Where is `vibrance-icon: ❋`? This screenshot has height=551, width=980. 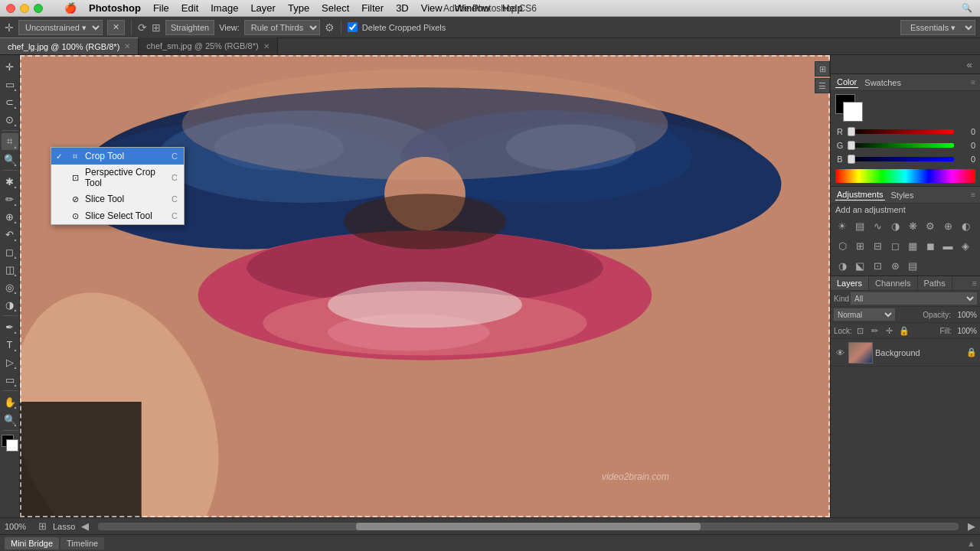
vibrance-icon: ❋ is located at coordinates (913, 226).